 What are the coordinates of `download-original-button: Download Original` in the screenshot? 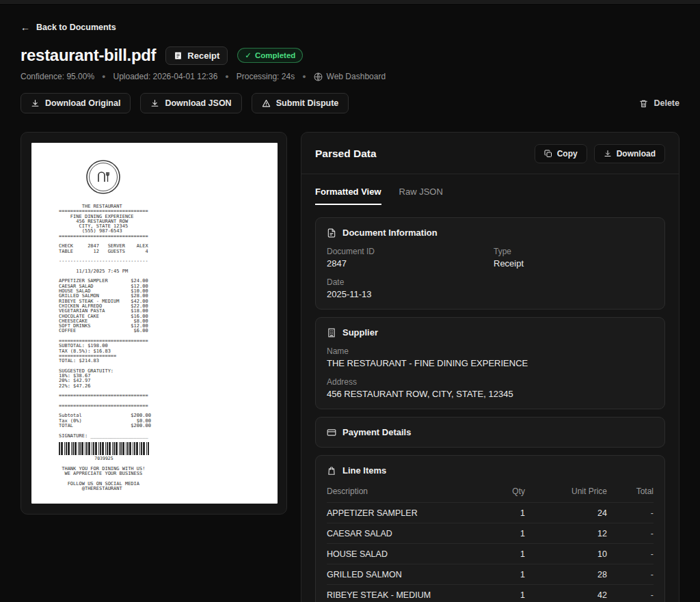 It's located at (75, 103).